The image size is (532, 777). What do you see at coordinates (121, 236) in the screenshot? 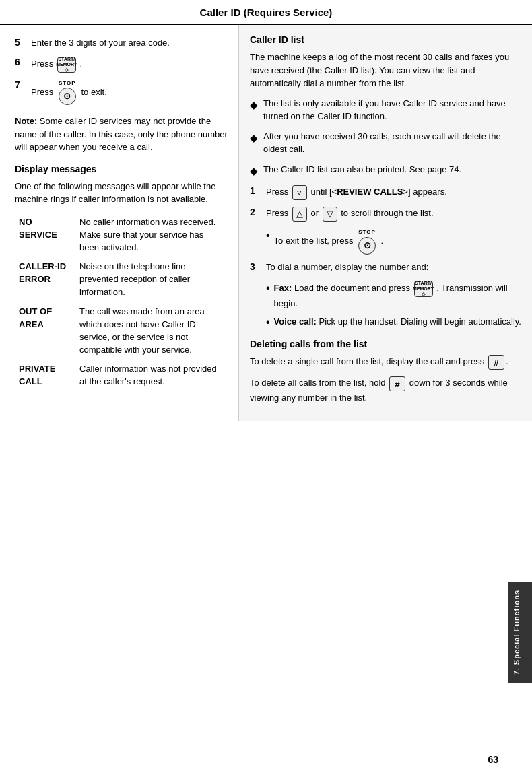
I see `table-row: NOSERVICE No caller information was rece…` at bounding box center [121, 236].